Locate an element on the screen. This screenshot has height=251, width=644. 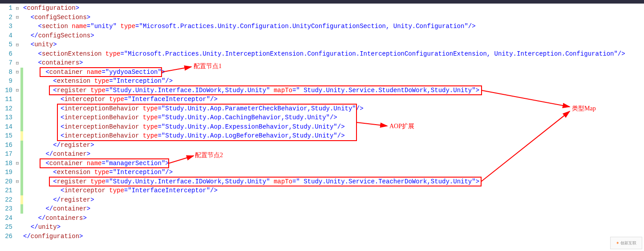
line-number: 9 is located at coordinates (6, 81).